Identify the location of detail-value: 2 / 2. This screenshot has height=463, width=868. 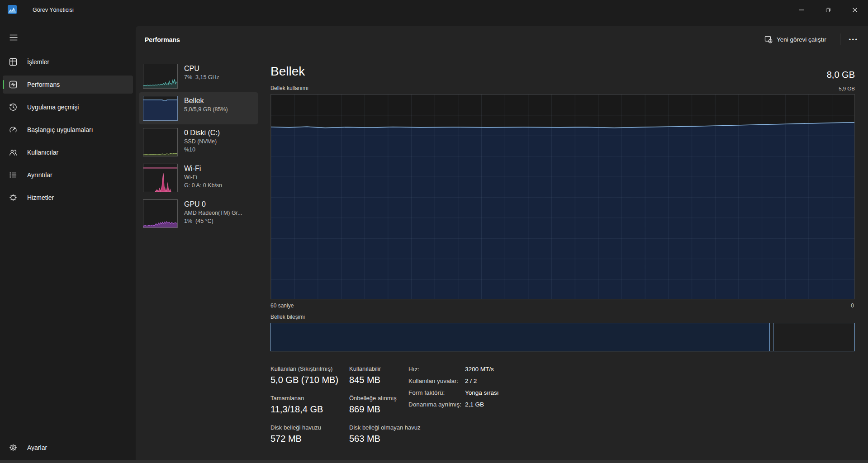
(482, 381).